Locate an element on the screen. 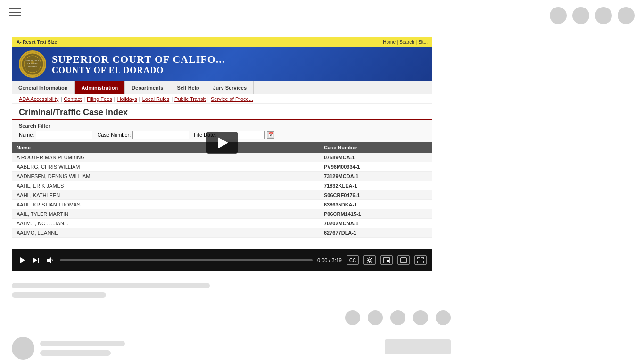 This screenshot has width=644, height=362. nav-general-information: General Information is located at coordinates (43, 88).